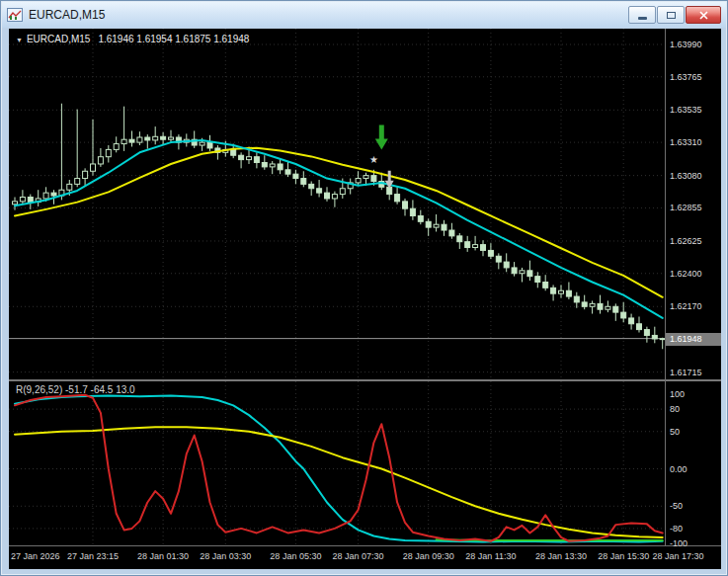 The image size is (728, 576). Describe the element at coordinates (675, 409) in the screenshot. I see `indicator-tick-label: 80` at that location.